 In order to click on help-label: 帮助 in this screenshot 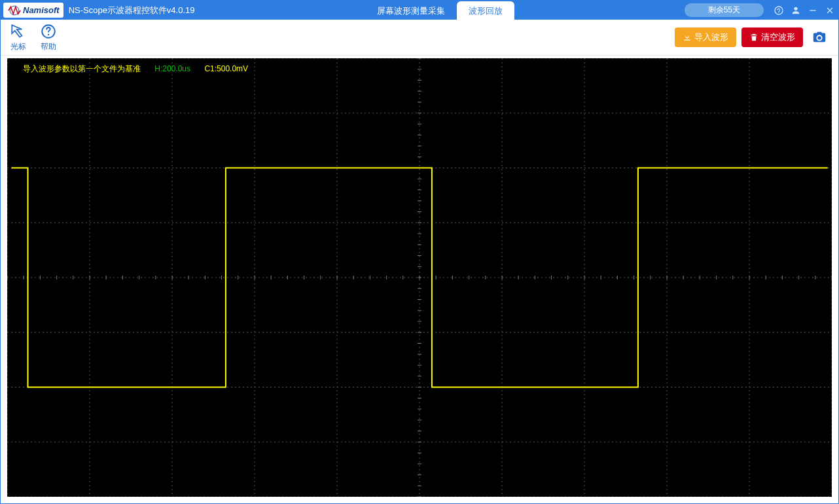, I will do `click(48, 47)`.